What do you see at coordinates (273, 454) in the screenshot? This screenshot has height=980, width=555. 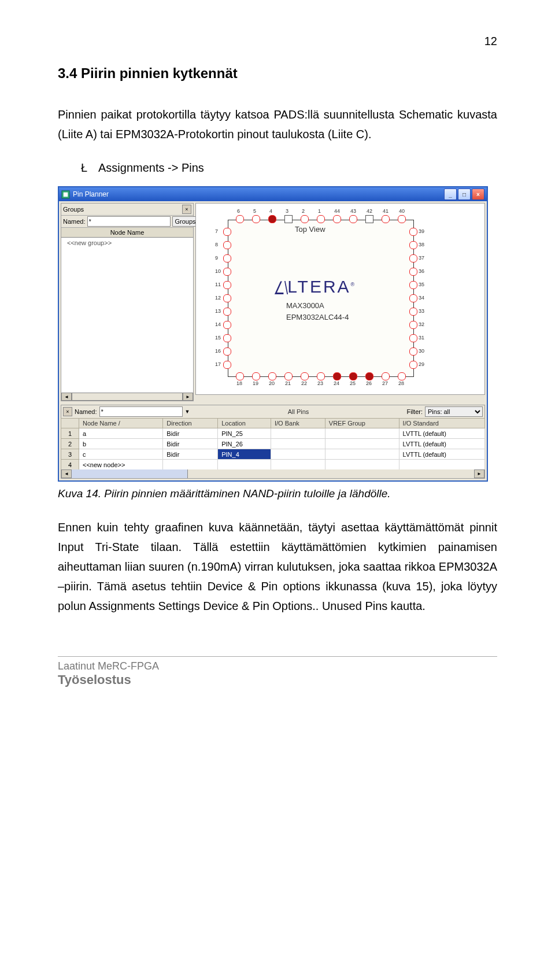 I see `table-row: 3cBidirPIN_4LVTTL (default)` at bounding box center [273, 454].